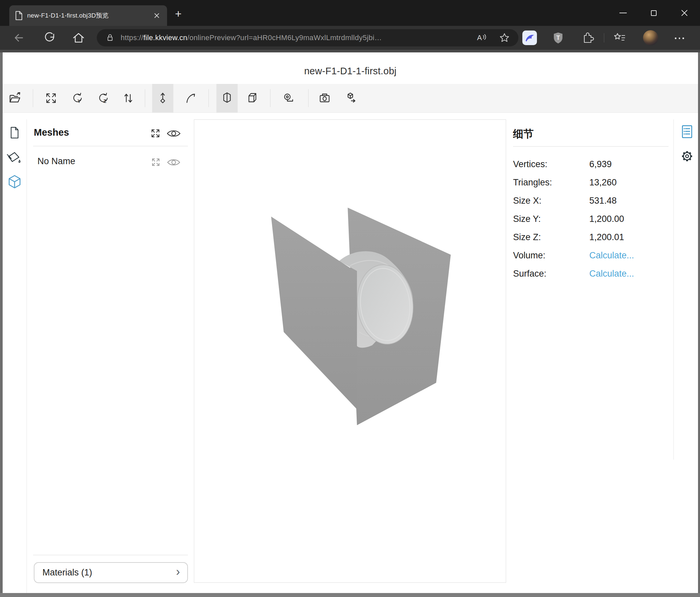 The height and width of the screenshot is (597, 700). Describe the element at coordinates (530, 38) in the screenshot. I see `bird-extension-icon` at that location.